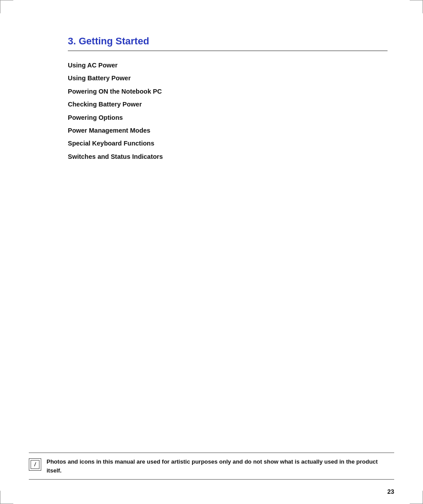 The height and width of the screenshot is (504, 423). What do you see at coordinates (228, 105) in the screenshot?
I see `list-item: Checking Battery Power` at bounding box center [228, 105].